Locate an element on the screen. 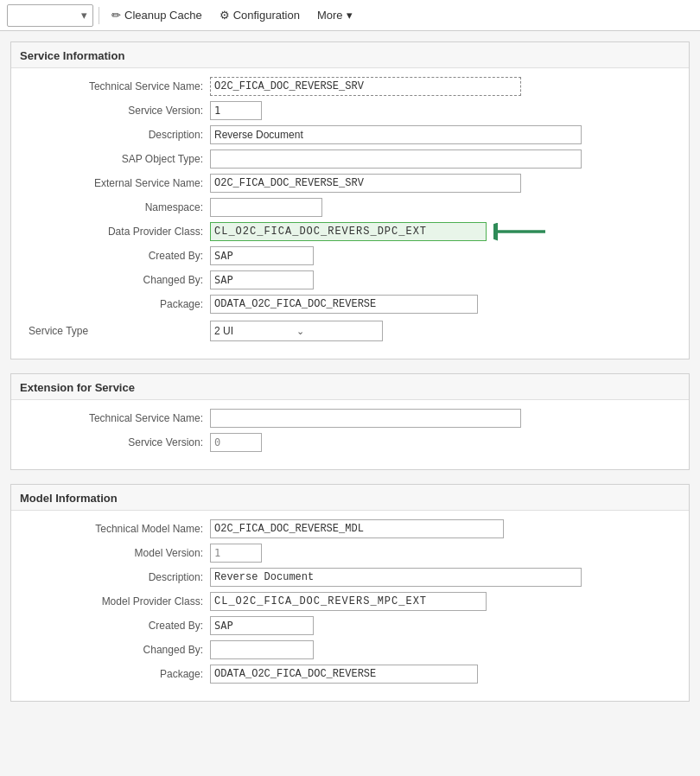 The image size is (700, 776). namespace-label: Namespace: is located at coordinates (115, 207).